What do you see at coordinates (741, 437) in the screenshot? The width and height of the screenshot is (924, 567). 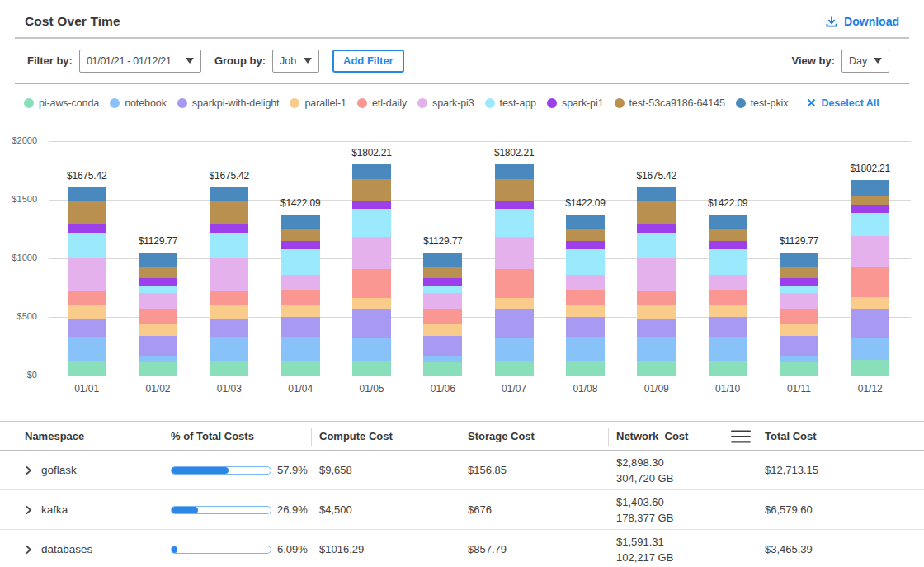 I see `column-settings-icon` at bounding box center [741, 437].